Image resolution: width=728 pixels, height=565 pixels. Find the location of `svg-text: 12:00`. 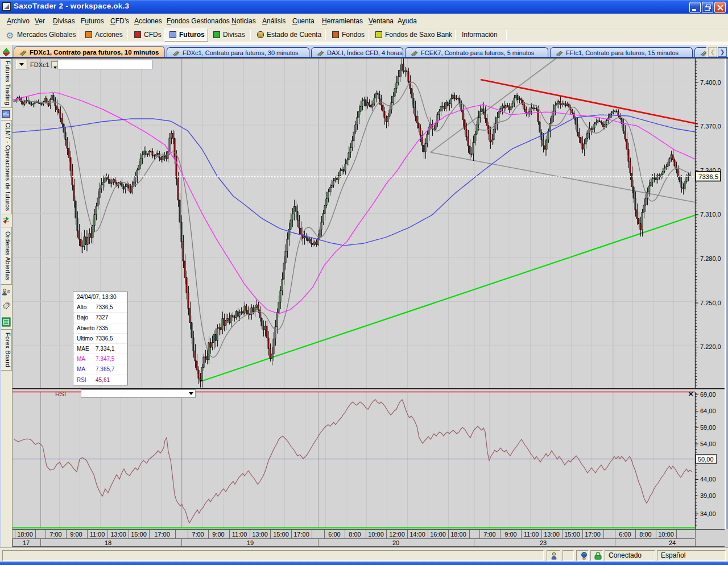

svg-text: 12:00 is located at coordinates (397, 534).